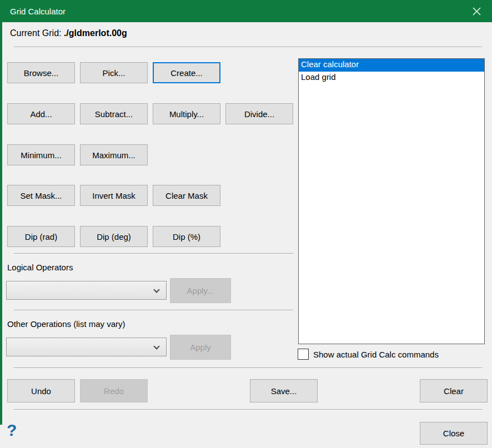 This screenshot has height=448, width=492. Describe the element at coordinates (187, 114) in the screenshot. I see `multiply-button: Multiply...` at that location.